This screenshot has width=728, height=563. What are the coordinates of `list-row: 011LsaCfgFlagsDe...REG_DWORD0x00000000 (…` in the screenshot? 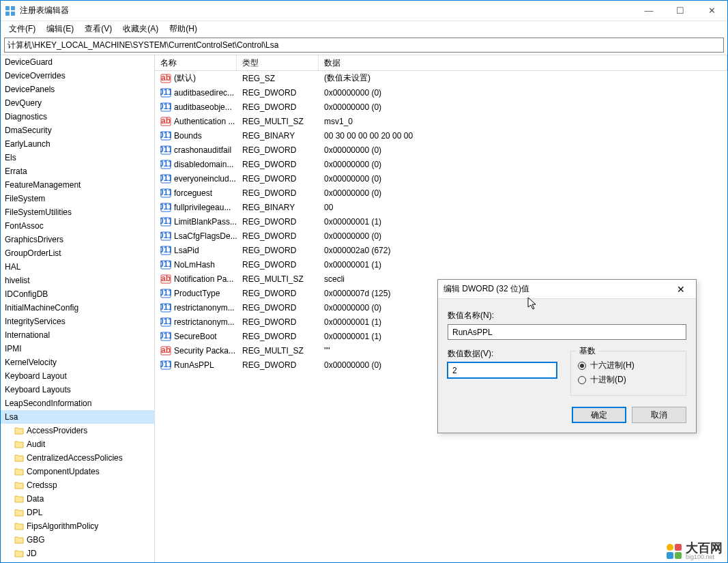 It's located at (441, 236).